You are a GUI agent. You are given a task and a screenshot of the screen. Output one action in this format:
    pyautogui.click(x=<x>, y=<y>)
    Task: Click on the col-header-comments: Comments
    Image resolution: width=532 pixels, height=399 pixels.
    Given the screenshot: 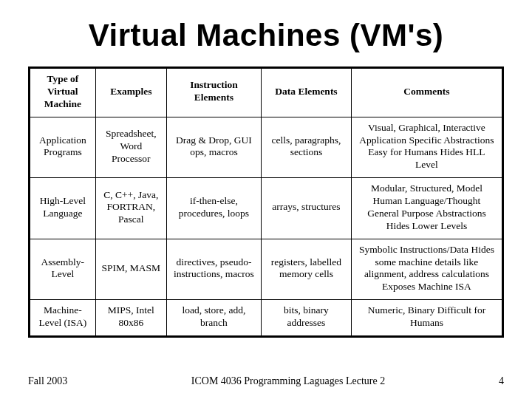 What is the action you would take?
    pyautogui.click(x=427, y=93)
    